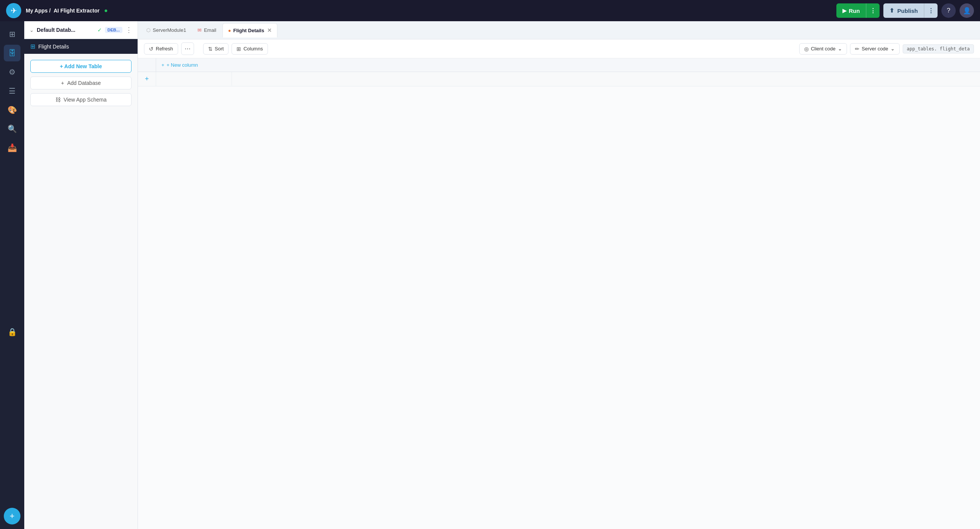  Describe the element at coordinates (62, 83) in the screenshot. I see `add-database-icon: +` at that location.